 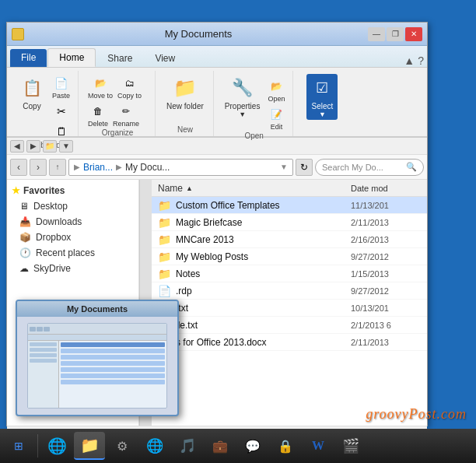 What do you see at coordinates (414, 34) in the screenshot?
I see `close-button: ✕` at bounding box center [414, 34].